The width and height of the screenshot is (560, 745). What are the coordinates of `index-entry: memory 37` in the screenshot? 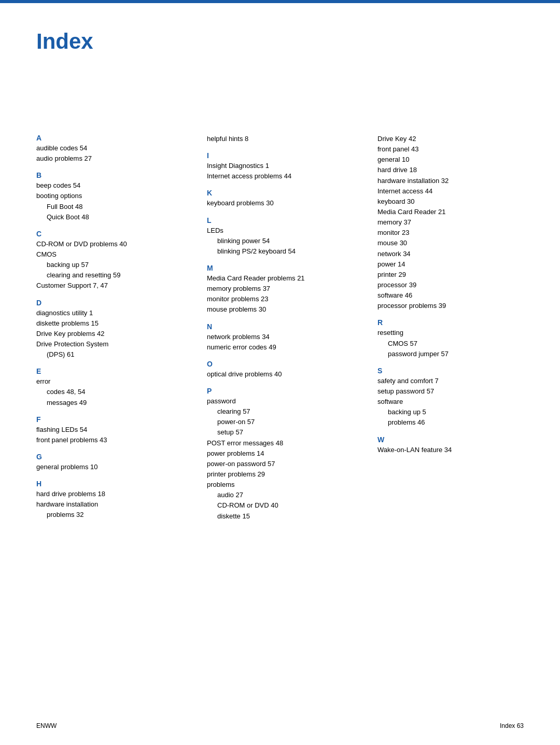 It's located at (451, 222).